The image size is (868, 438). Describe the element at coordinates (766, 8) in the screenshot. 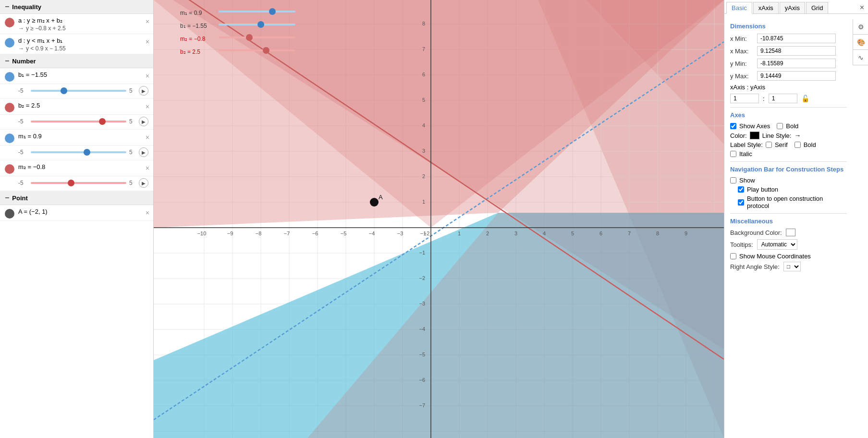

I see `tab-xaxis: xAxis` at that location.